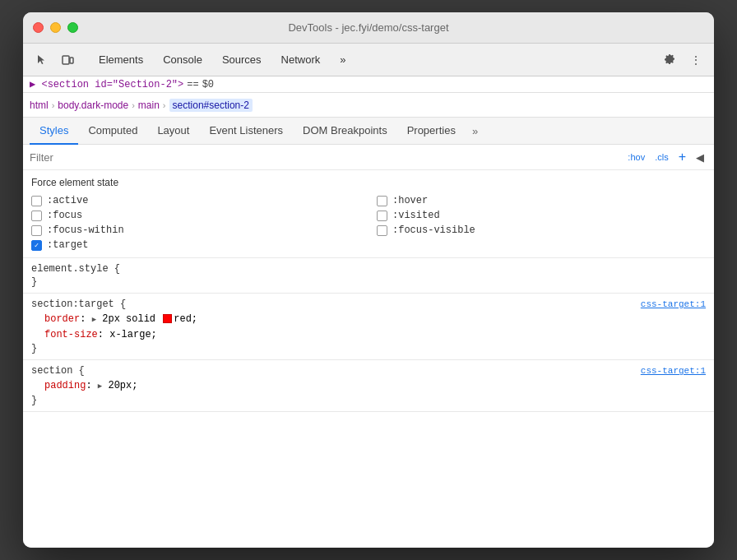 The image size is (737, 560). What do you see at coordinates (368, 327) in the screenshot?
I see `css-rule-section-target: section:target { css-target:1 border: ▶ …` at bounding box center [368, 327].